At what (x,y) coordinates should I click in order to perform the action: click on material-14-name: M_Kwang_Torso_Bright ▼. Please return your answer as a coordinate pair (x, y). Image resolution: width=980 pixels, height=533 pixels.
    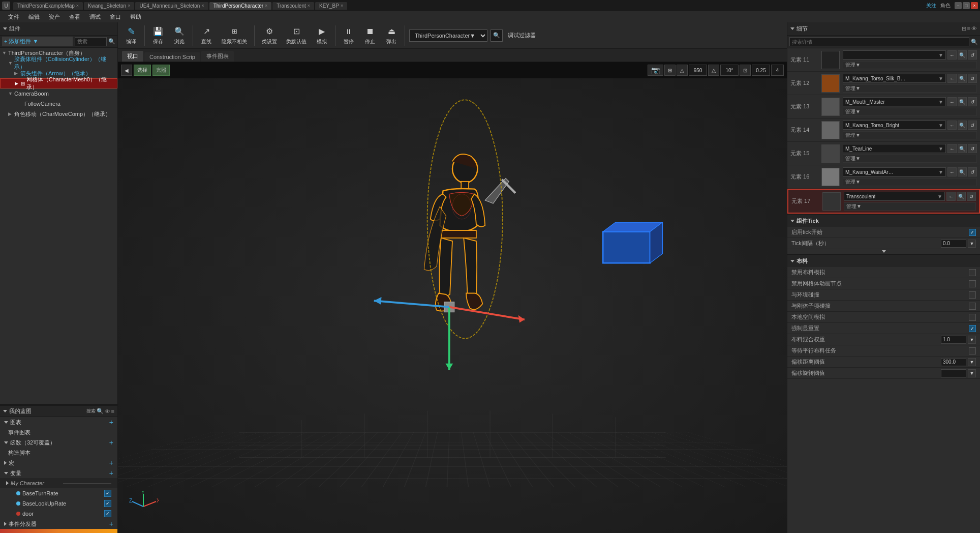
    Looking at the image, I should click on (895, 125).